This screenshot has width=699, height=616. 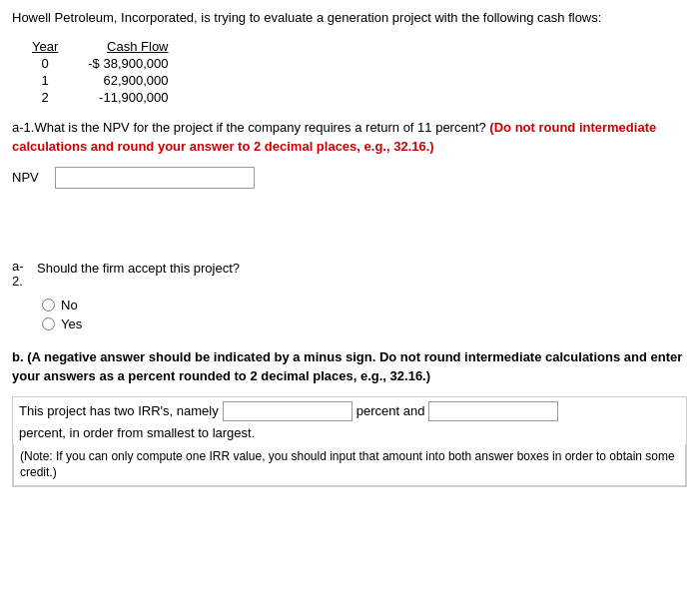 What do you see at coordinates (48, 323) in the screenshot?
I see `radio-yes` at bounding box center [48, 323].